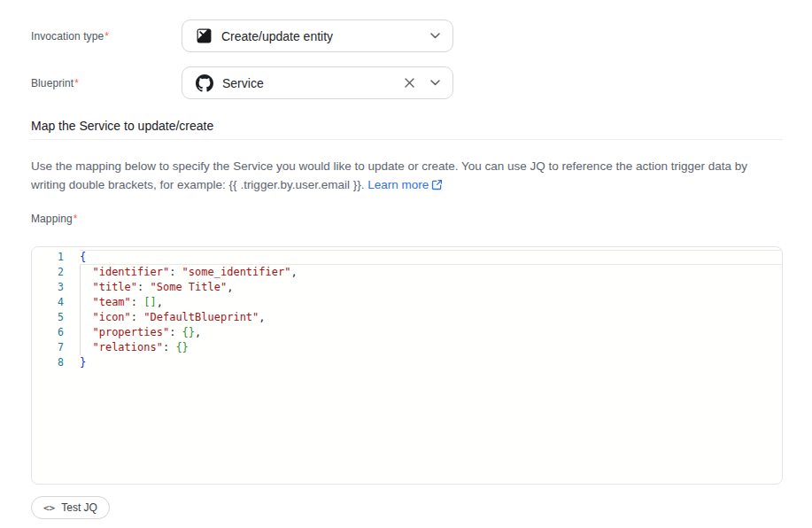  What do you see at coordinates (112, 302) in the screenshot?
I see `code-token: "team"` at bounding box center [112, 302].